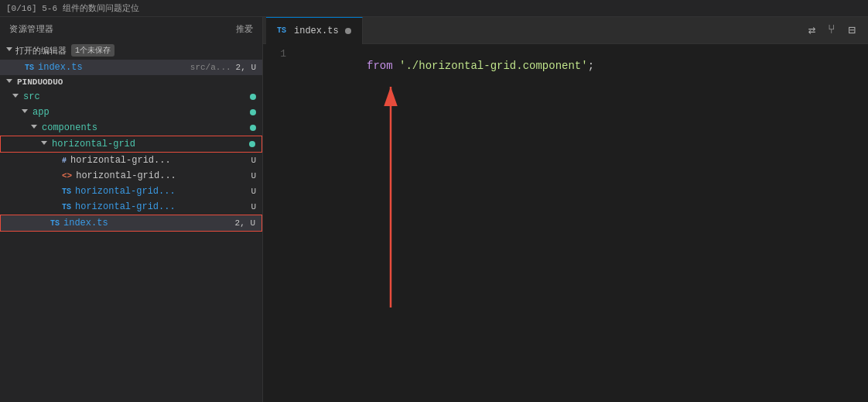 Image resolution: width=868 pixels, height=402 pixels. I want to click on css-ext: #, so click(64, 161).